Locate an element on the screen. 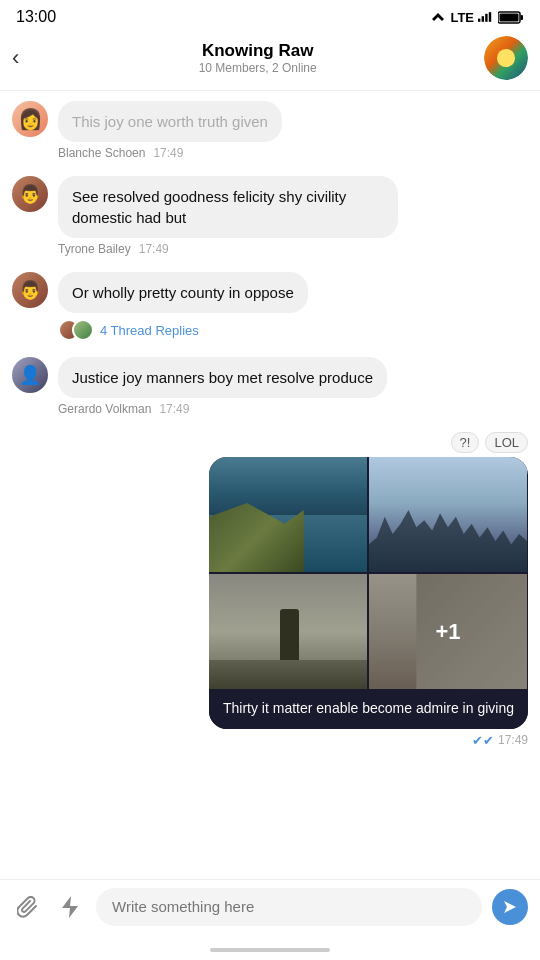 Image resolution: width=540 pixels, height=960 pixels. home-bar is located at coordinates (270, 950).